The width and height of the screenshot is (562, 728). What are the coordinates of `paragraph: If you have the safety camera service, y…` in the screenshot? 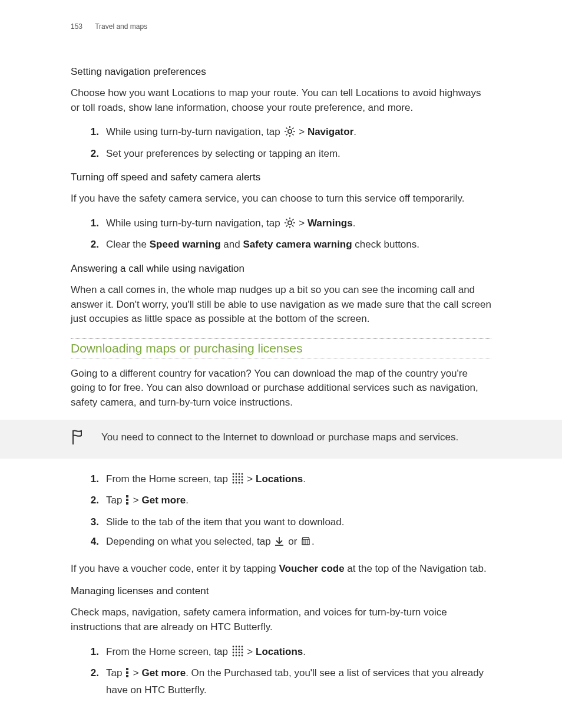 It's located at (281, 199).